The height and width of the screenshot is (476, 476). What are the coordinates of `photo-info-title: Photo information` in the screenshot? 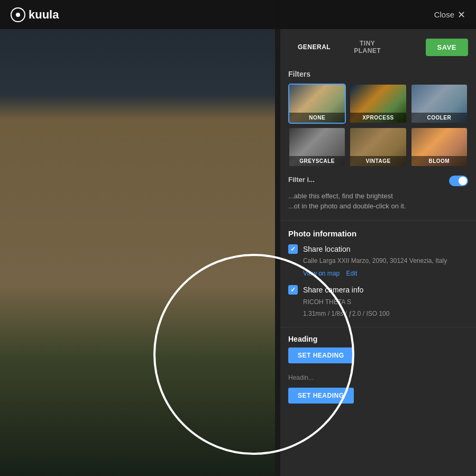 It's located at (378, 234).